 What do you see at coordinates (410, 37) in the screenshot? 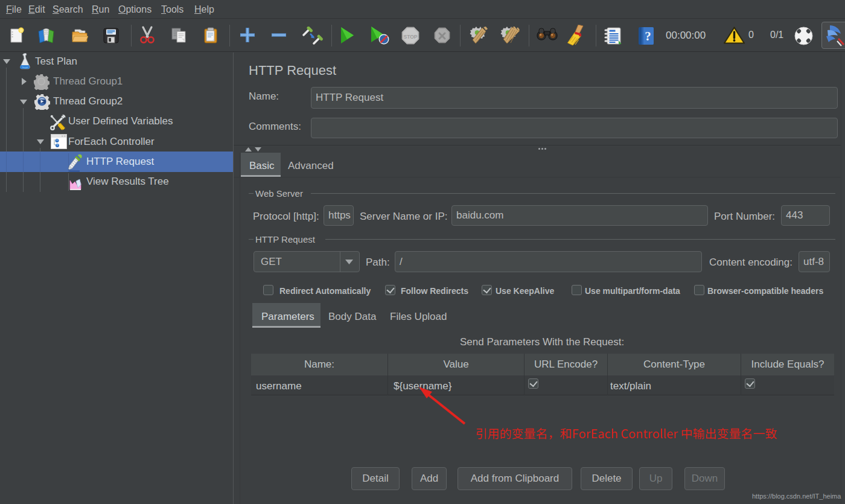
I see `svg-text: STOP` at bounding box center [410, 37].